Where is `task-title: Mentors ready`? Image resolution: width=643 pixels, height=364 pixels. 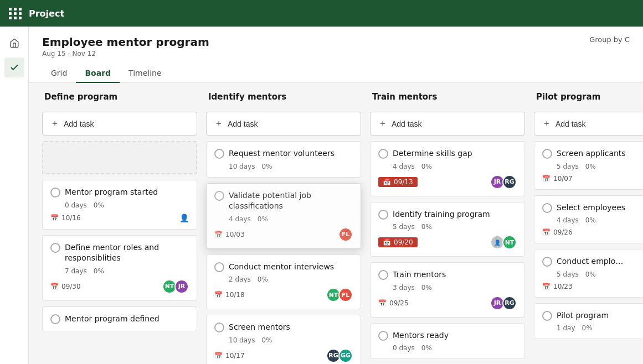 task-title: Mentors ready is located at coordinates (455, 336).